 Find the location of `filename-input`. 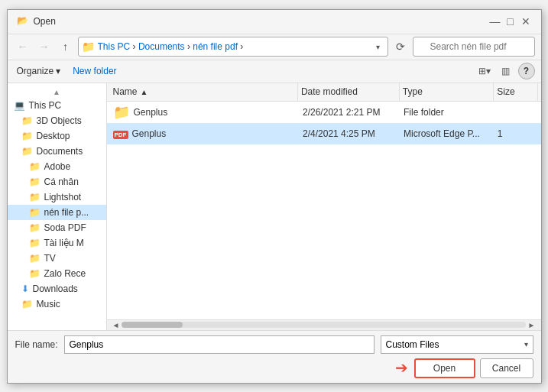

filename-input is located at coordinates (219, 345).